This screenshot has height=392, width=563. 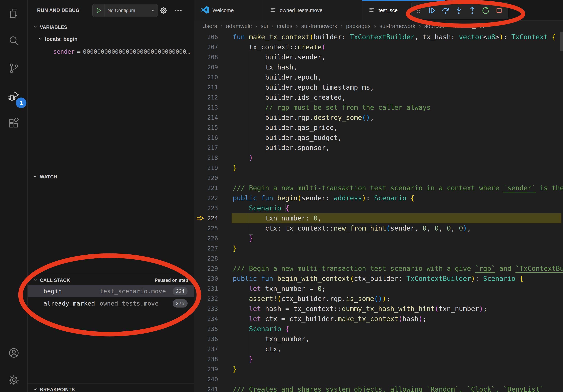 What do you see at coordinates (206, 388) in the screenshot?
I see `line-number: 241` at bounding box center [206, 388].